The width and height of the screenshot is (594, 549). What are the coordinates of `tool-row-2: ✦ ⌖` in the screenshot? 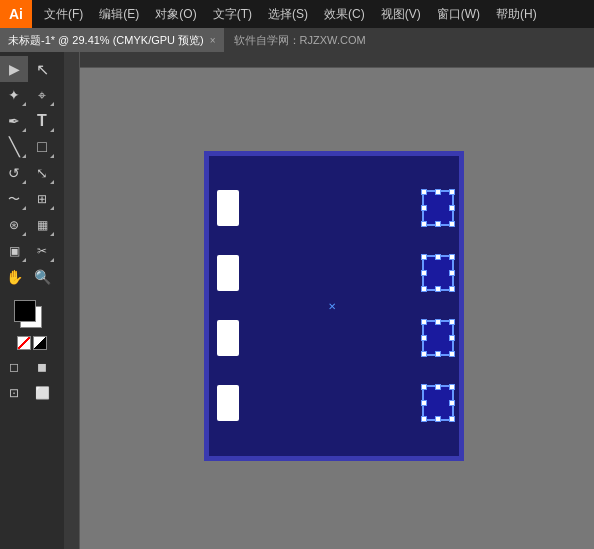 It's located at (32, 95).